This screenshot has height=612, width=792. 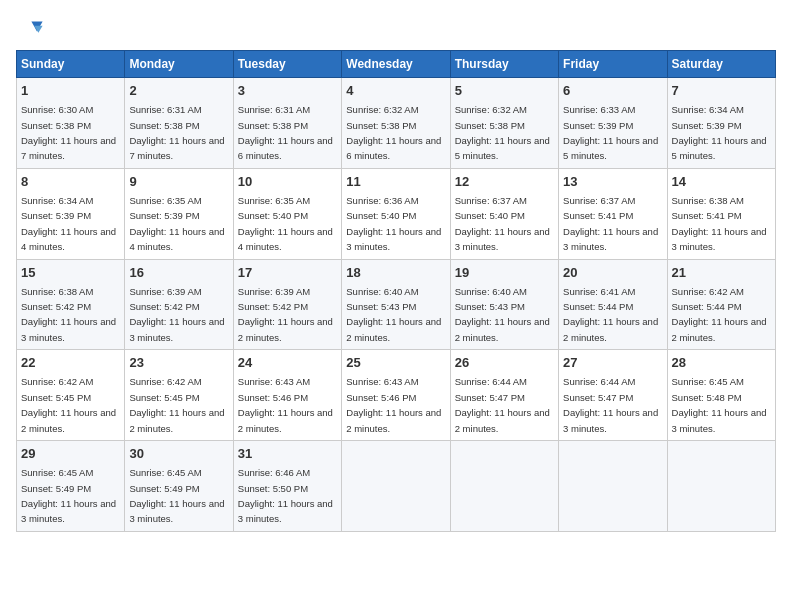 What do you see at coordinates (179, 214) in the screenshot?
I see `calendar-cell: 9 Sunrise: 6:35 AMSunset: 5:39 PMDayligh…` at bounding box center [179, 214].